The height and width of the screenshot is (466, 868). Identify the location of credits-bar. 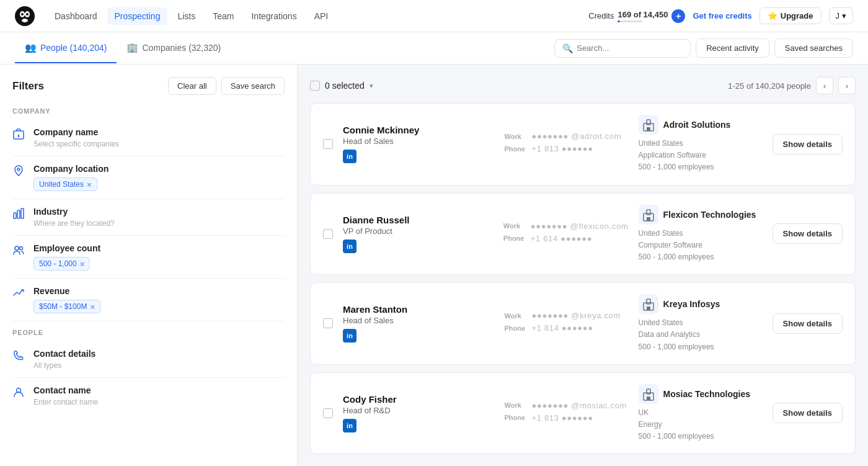
(630, 21).